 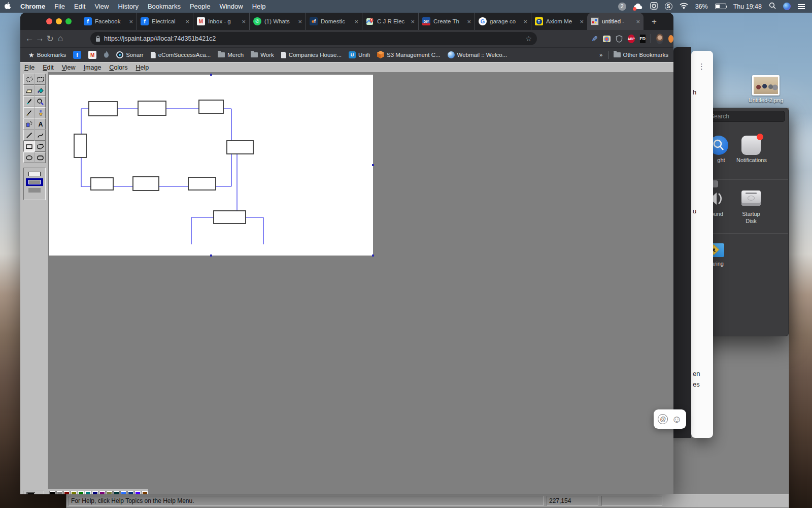 I want to click on color-swatch-01007a, so click(x=95, y=493).